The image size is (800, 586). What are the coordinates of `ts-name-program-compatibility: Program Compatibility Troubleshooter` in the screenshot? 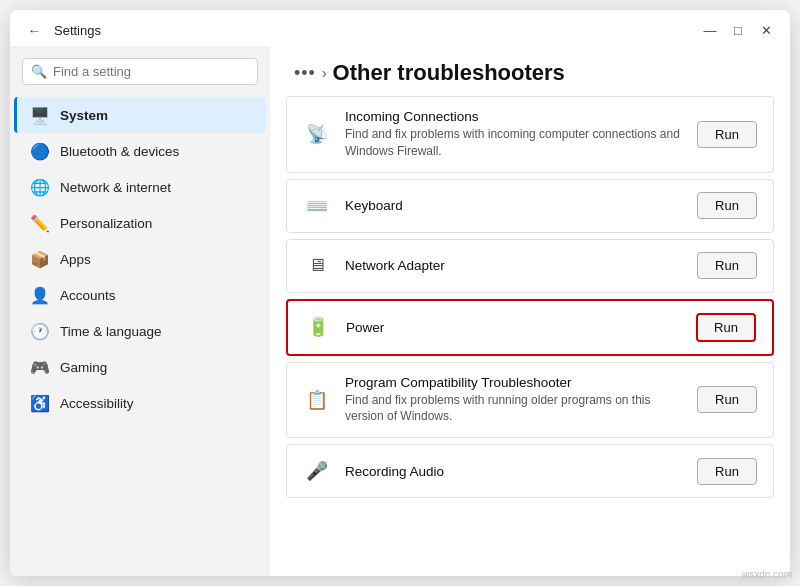 It's located at (514, 382).